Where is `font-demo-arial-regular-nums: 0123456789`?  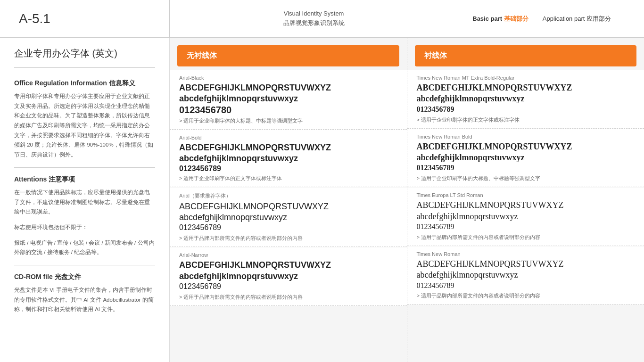 font-demo-arial-regular-nums: 0123456789 is located at coordinates (289, 228).